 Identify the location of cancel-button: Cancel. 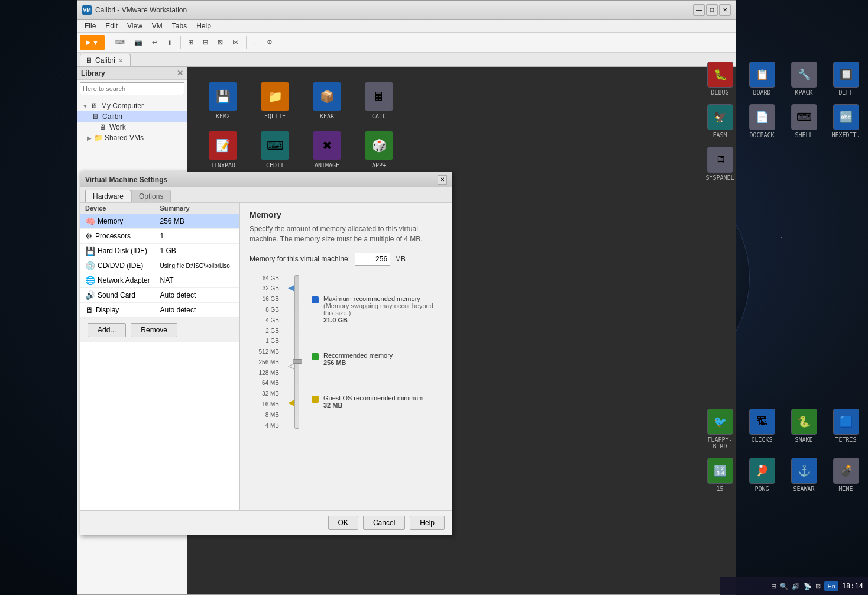
(384, 523).